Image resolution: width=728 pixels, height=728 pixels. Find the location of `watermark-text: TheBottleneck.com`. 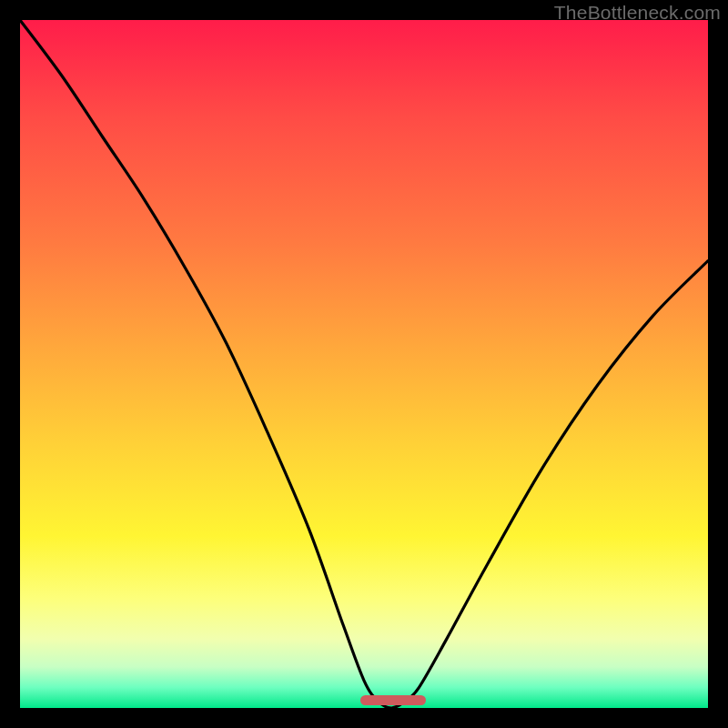

watermark-text: TheBottleneck.com is located at coordinates (637, 13).